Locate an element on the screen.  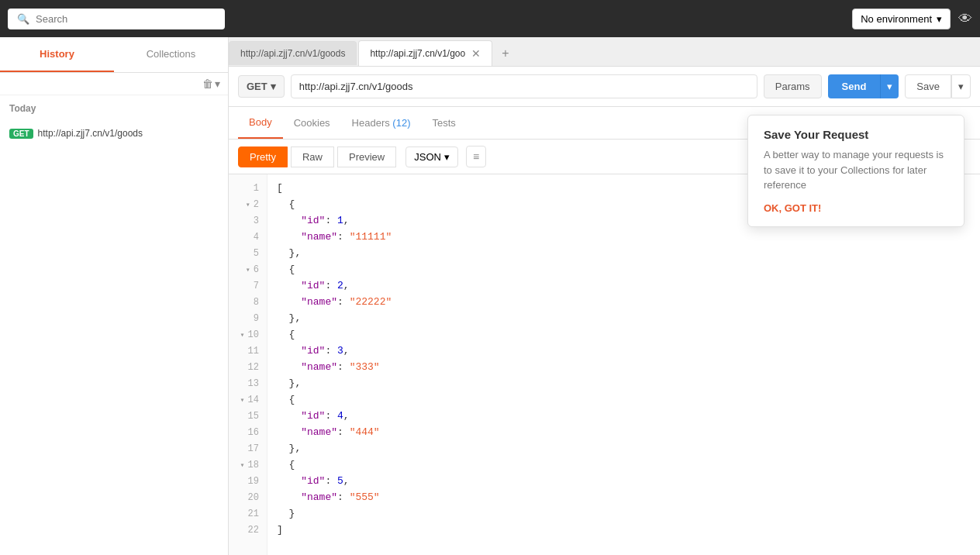
code-line-19: "id": 5, is located at coordinates (623, 482).